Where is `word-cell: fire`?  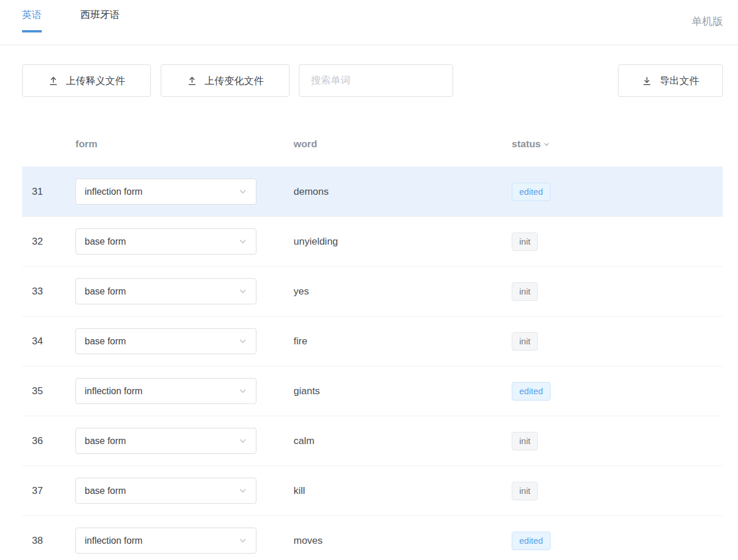
word-cell: fire is located at coordinates (403, 341).